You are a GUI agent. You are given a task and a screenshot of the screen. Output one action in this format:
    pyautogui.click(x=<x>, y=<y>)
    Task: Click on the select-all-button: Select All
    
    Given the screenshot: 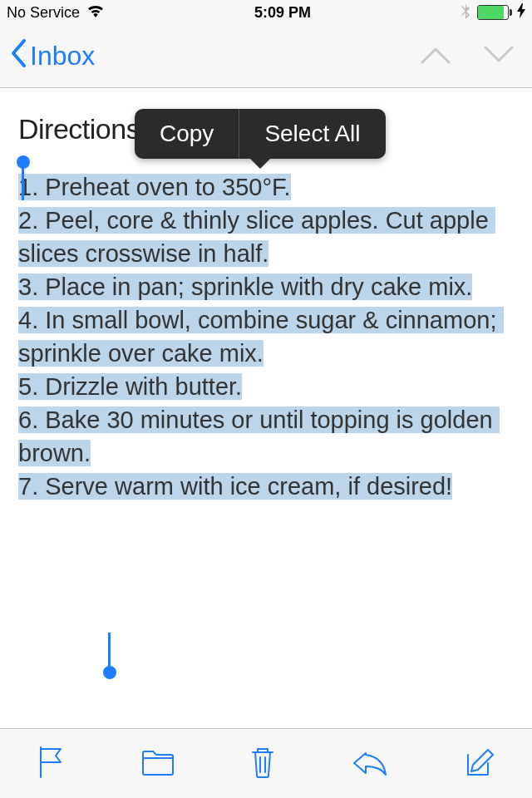 What is the action you would take?
    pyautogui.click(x=313, y=134)
    